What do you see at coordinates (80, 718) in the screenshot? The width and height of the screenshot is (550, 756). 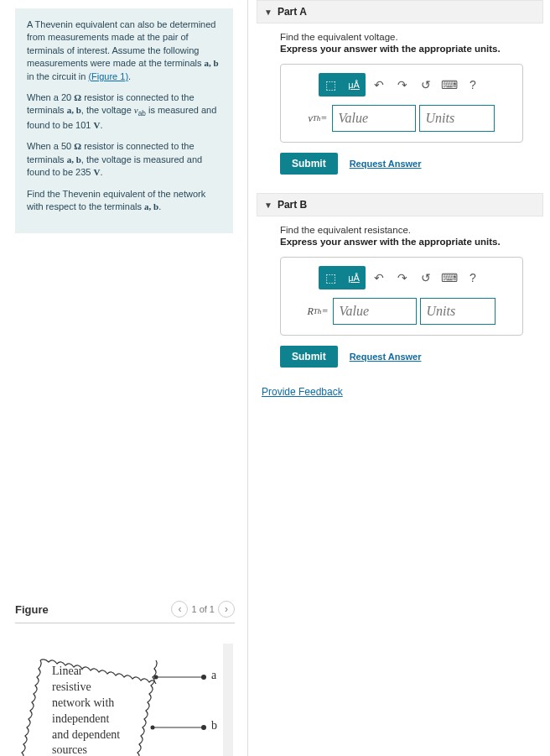 I see `text: independent` at bounding box center [80, 718].